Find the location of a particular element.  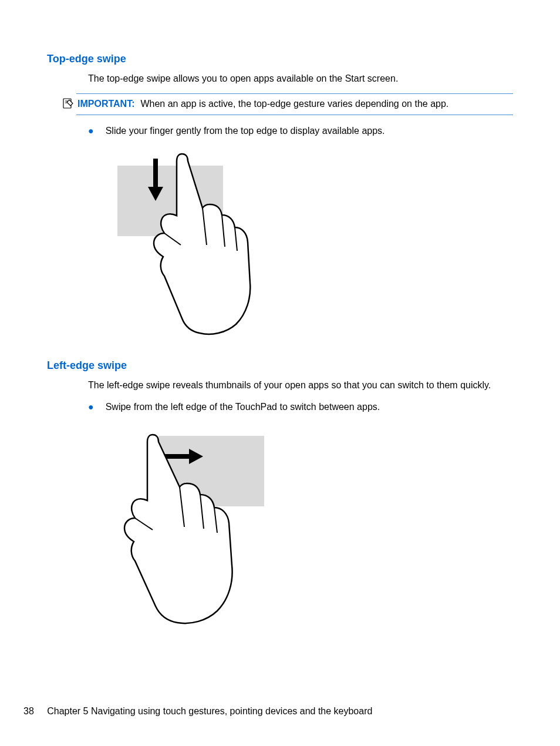

important-note: IMPORTANT:When an app is active, the top… is located at coordinates (295, 104).